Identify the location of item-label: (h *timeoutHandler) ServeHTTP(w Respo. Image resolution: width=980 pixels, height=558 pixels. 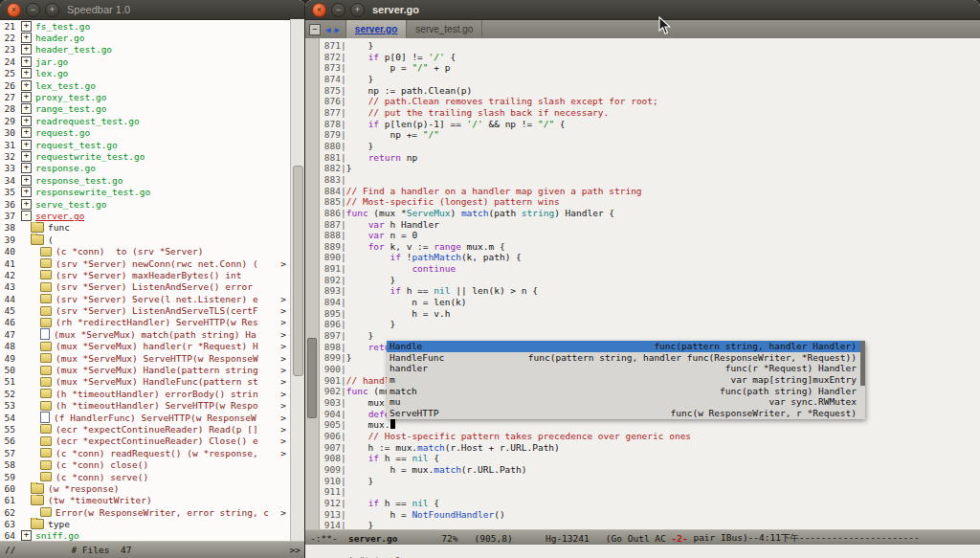
(157, 406).